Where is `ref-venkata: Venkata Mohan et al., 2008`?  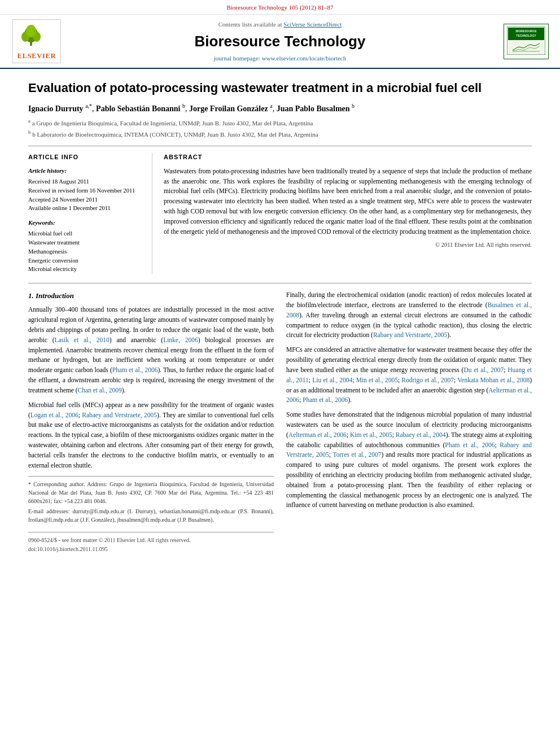
ref-venkata: Venkata Mohan et al., 2008 is located at coordinates (493, 380).